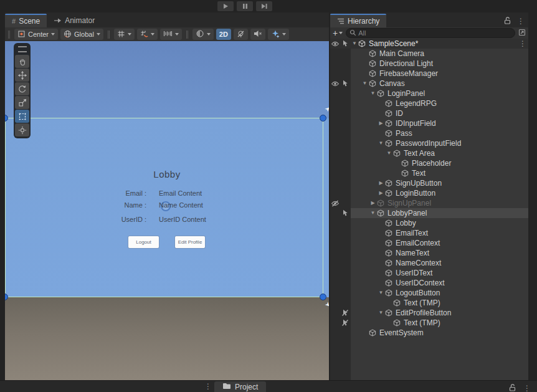  What do you see at coordinates (335, 44) in the screenshot?
I see `scene-visibility-icon` at bounding box center [335, 44].